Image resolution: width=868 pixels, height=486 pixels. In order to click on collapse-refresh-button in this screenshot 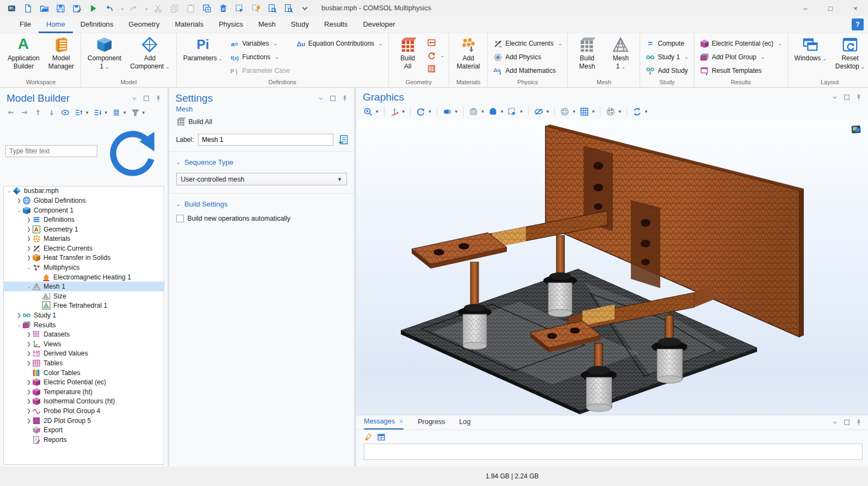, I will do `click(132, 151)`.